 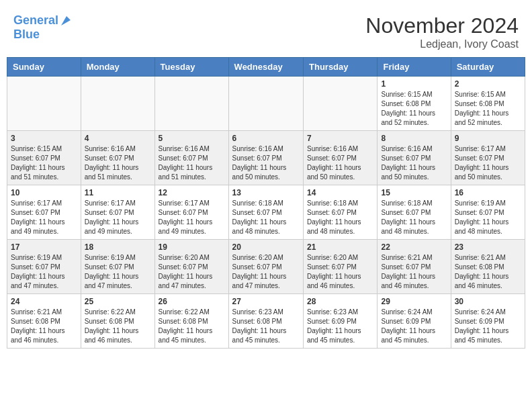 What do you see at coordinates (118, 138) in the screenshot?
I see `day-number: 4` at bounding box center [118, 138].